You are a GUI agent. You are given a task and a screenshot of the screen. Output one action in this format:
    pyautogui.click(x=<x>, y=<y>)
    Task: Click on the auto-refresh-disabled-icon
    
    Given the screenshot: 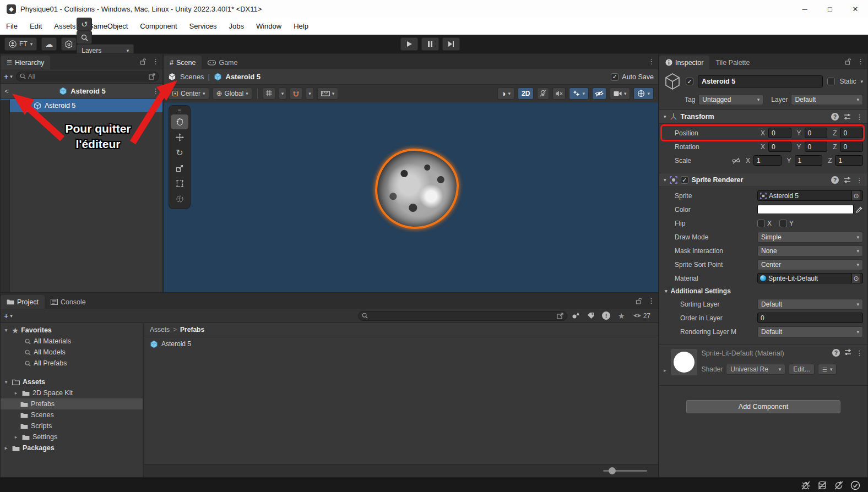 What is the action you would take?
    pyautogui.click(x=839, y=485)
    